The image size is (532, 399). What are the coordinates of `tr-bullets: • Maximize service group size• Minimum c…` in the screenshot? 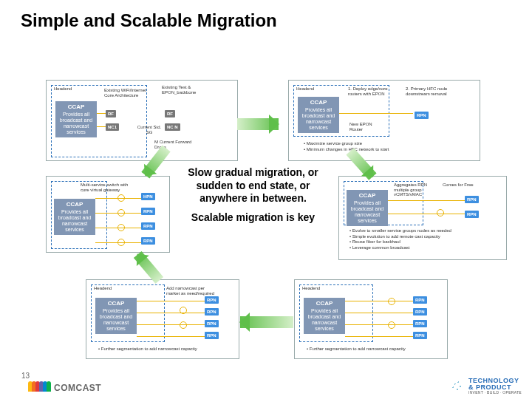 It's located at (389, 146).